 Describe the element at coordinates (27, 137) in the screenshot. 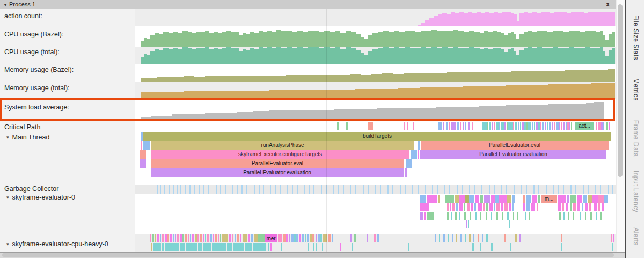

I see `track-label-main-thread: ▾Main Thread` at that location.